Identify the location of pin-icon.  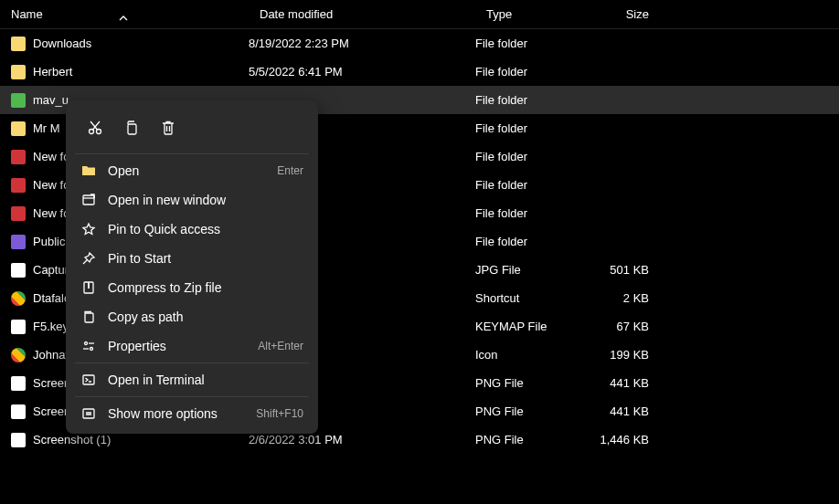
(89, 258).